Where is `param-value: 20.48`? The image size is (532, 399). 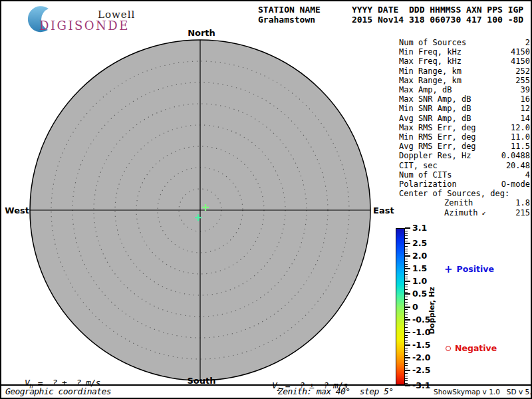 param-value: 20.48 is located at coordinates (518, 166).